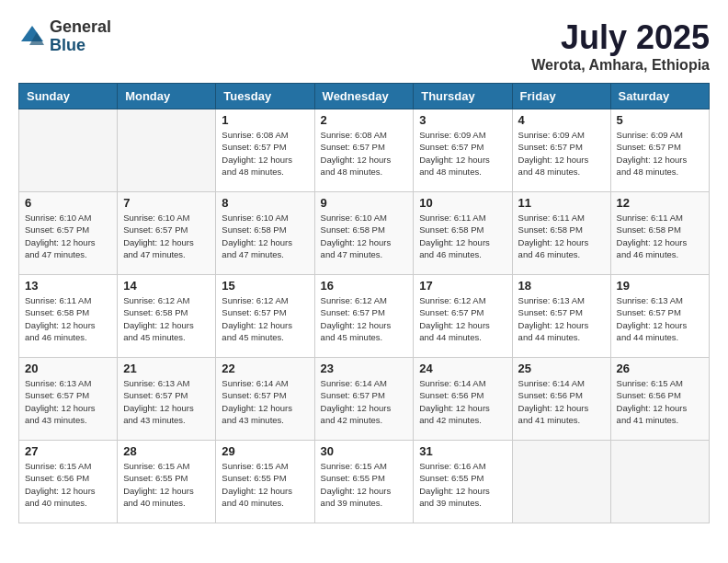  I want to click on day-detail: Sunrise: 6:10 AM Sunset: 6:57 PM Dayligh…, so click(68, 236).